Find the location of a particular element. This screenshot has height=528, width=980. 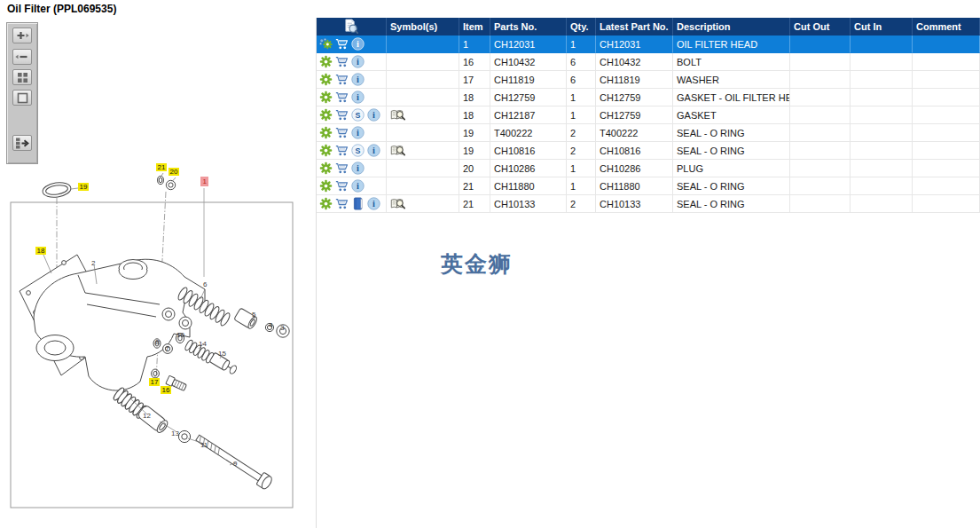

callout-20: 20 is located at coordinates (174, 172).